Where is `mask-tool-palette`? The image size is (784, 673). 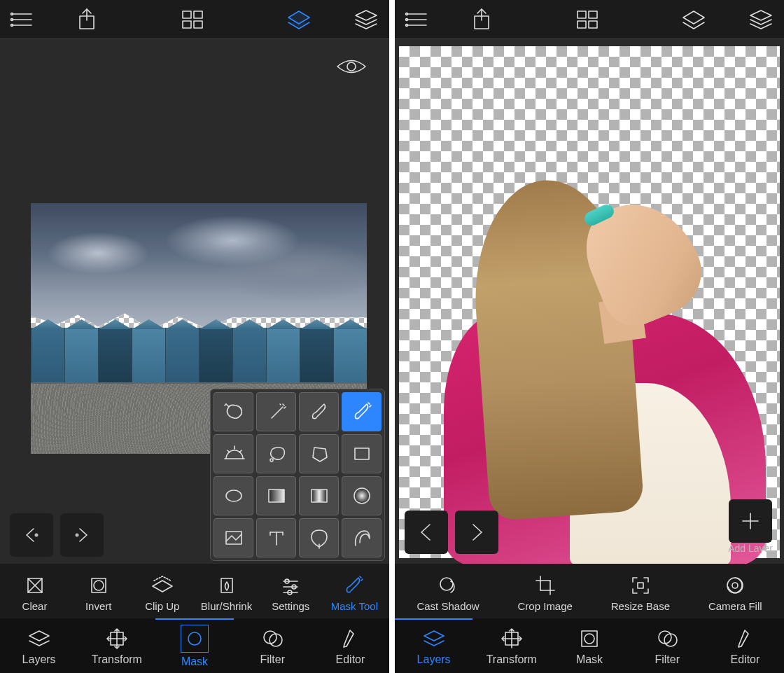 mask-tool-palette is located at coordinates (298, 475).